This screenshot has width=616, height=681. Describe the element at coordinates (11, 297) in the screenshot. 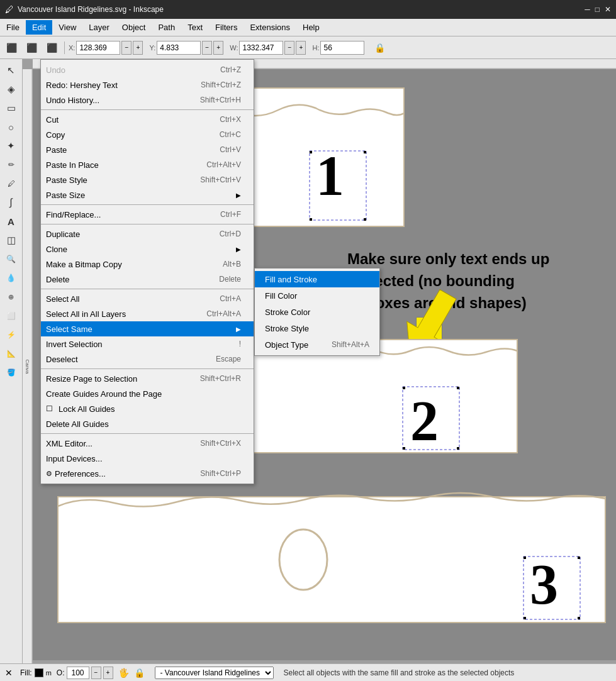

I see `spray-tool: ⊕` at that location.